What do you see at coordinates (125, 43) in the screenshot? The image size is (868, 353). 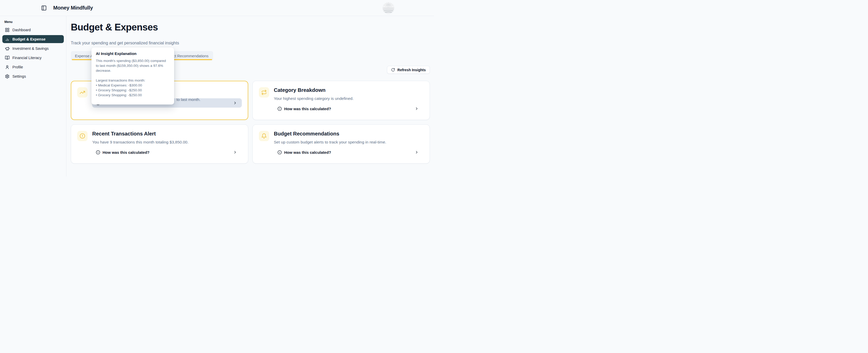 I see `page-subtitle: Track your spending and get personalized…` at bounding box center [125, 43].